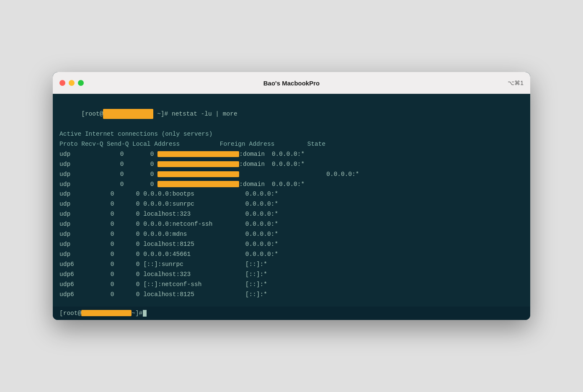  Describe the element at coordinates (292, 83) in the screenshot. I see `titlebar: Bao's MacbookPro ⌥⌘1` at that location.